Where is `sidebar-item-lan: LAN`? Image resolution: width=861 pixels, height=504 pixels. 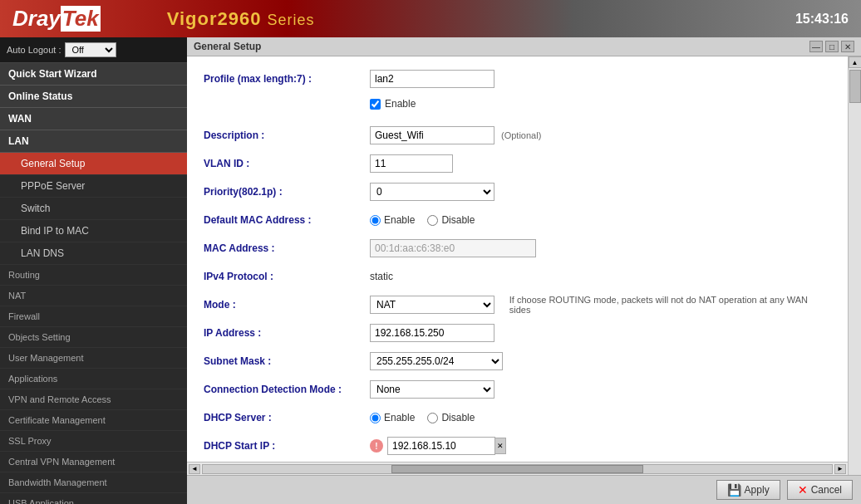 sidebar-item-lan: LAN is located at coordinates (93, 141).